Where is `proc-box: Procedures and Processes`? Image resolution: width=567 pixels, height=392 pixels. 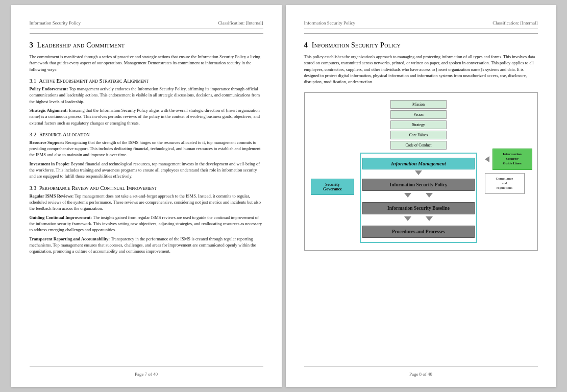 proc-box: Procedures and Processes is located at coordinates (418, 232).